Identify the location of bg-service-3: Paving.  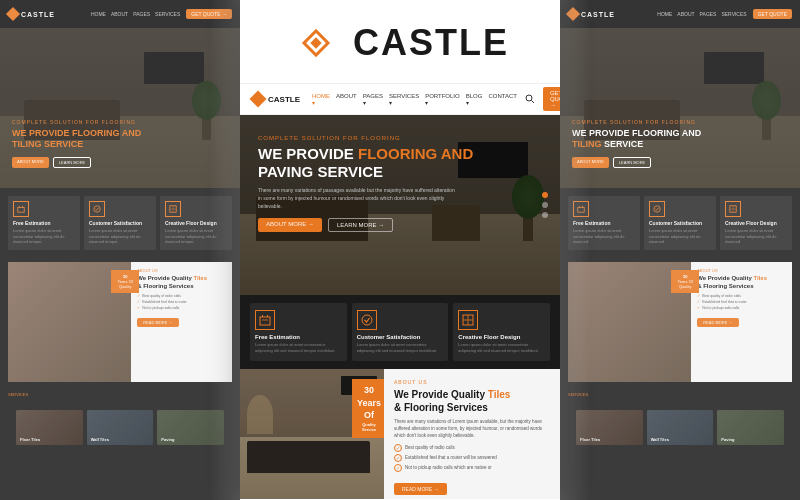
(190, 428).